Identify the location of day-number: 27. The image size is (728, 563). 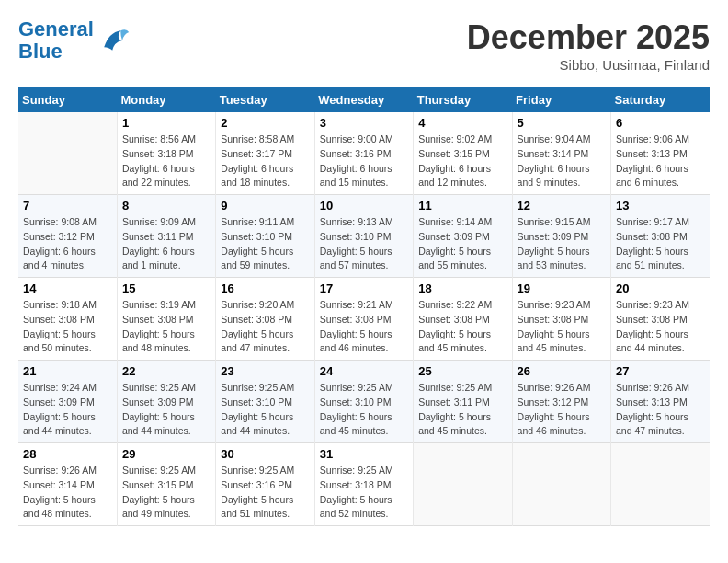
(660, 372).